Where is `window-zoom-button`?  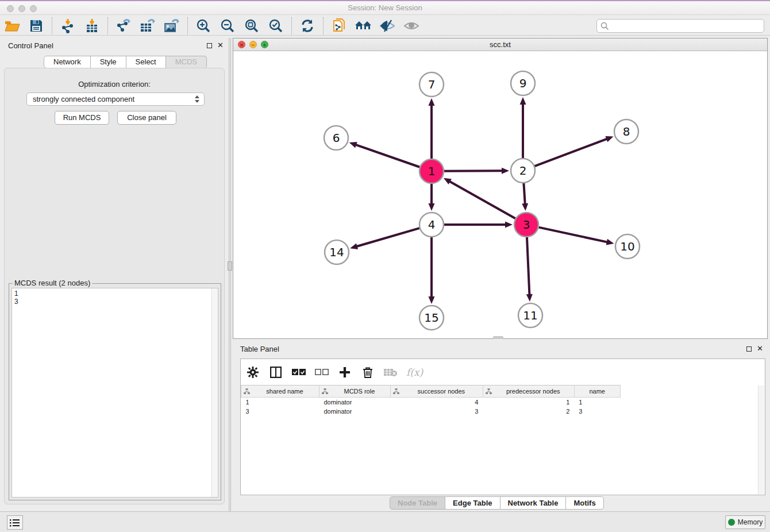
window-zoom-button is located at coordinates (33, 9).